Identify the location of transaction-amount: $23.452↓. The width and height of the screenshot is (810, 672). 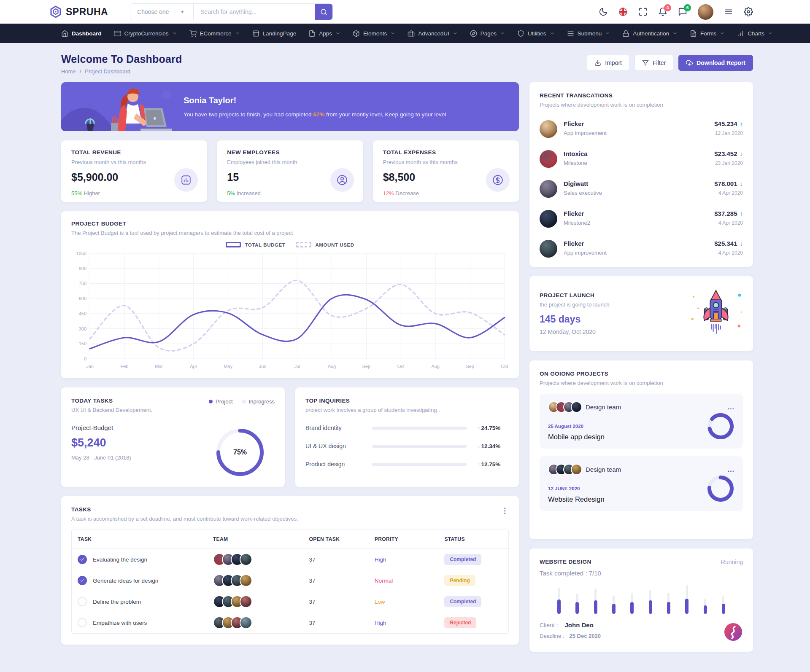
(729, 153).